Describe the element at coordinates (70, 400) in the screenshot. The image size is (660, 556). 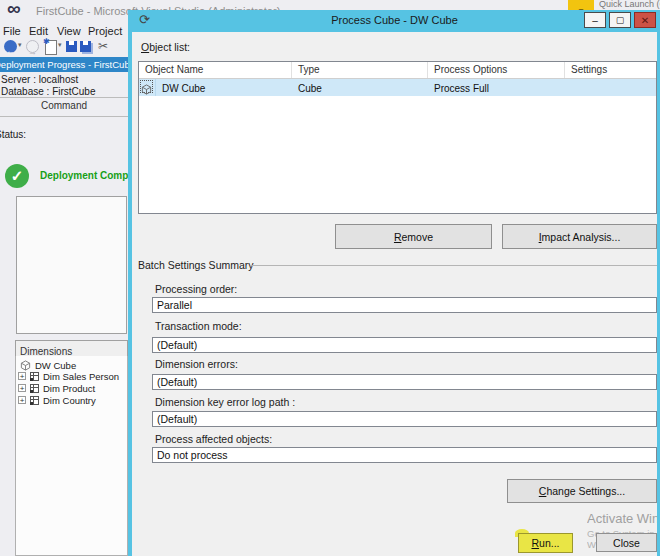
I see `tree-item-label: Dim Country` at that location.